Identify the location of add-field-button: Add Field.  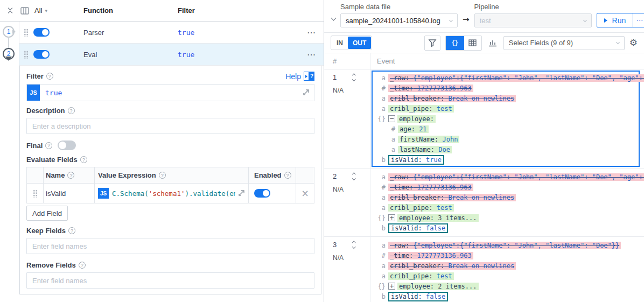
(47, 213).